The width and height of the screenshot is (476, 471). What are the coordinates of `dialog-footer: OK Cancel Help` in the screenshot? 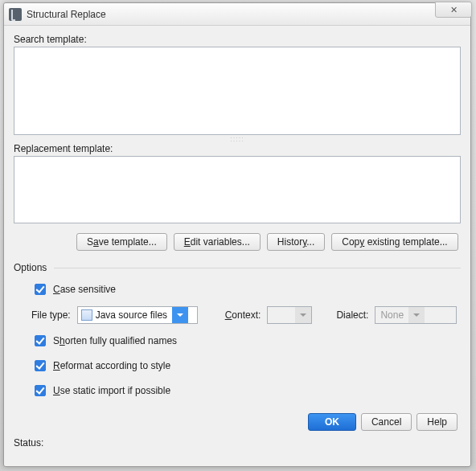 It's located at (237, 417).